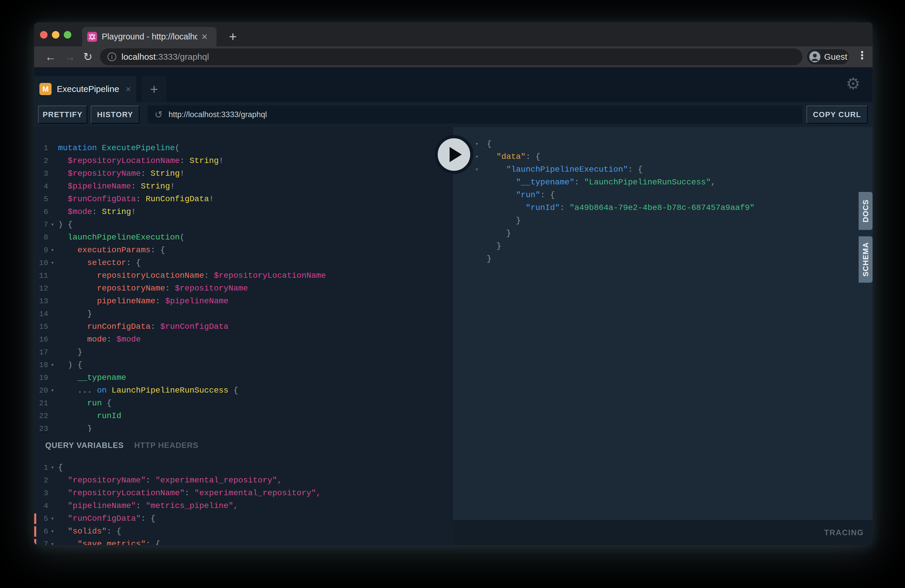 The image size is (905, 588). Describe the element at coordinates (244, 416) in the screenshot. I see `query-code-line: 22runId` at that location.